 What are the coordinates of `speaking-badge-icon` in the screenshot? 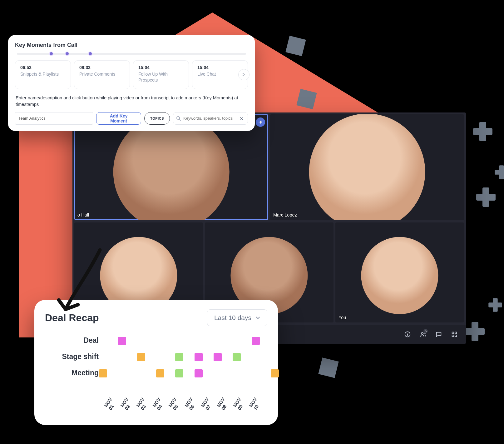 It's located at (260, 122).